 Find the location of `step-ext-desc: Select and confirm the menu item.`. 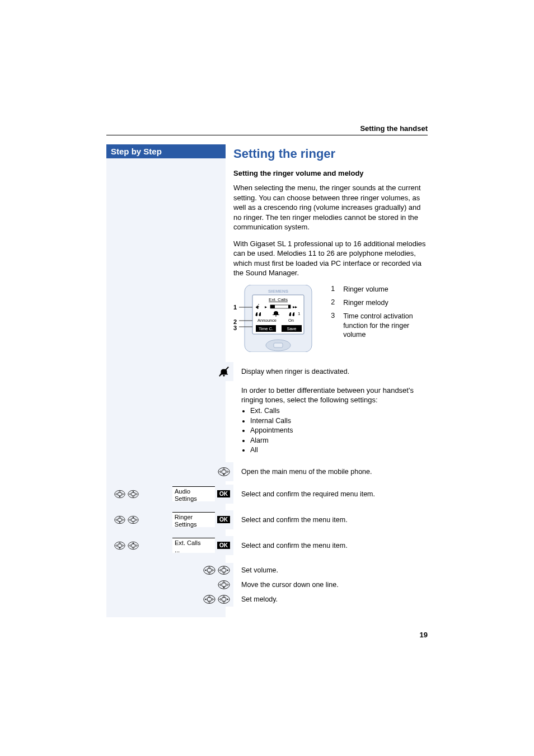

step-ext-desc: Select and confirm the menu item. is located at coordinates (330, 546).